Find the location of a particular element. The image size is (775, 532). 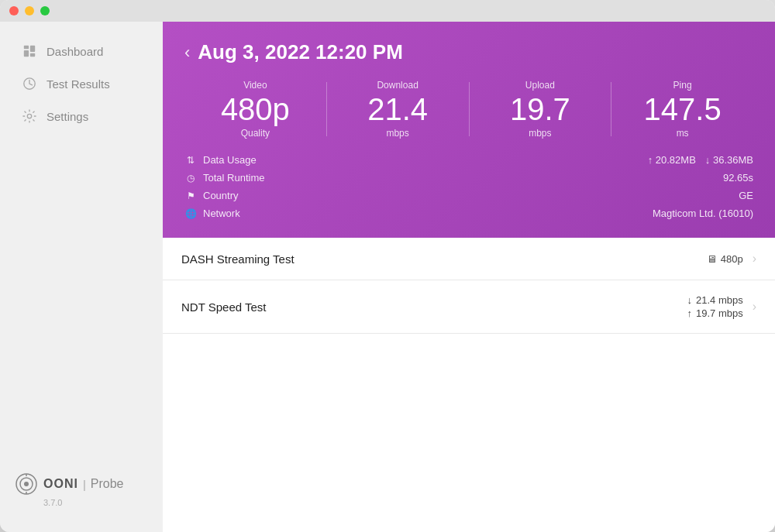

test-item-ndt: NDT Speed Test ↓ 21.4 mbps ↑ 19.7 mbps › is located at coordinates (469, 307).